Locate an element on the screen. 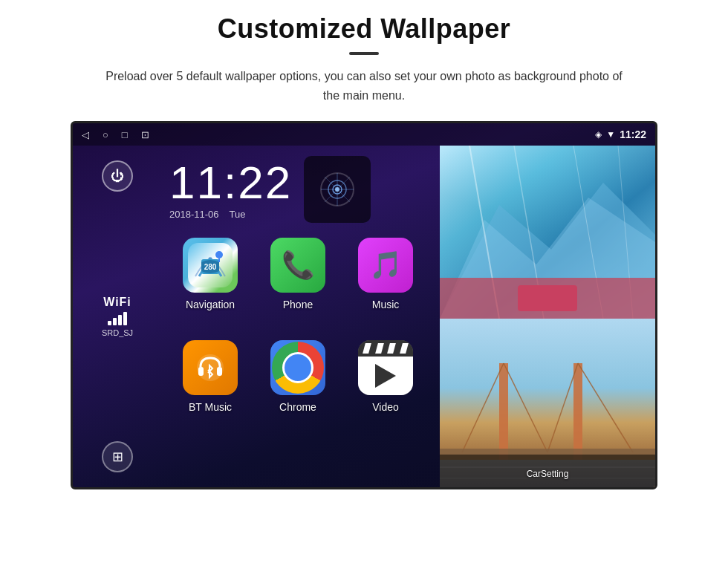 The image size is (728, 563). clock-block: 11:22 2018-11-06 Tue is located at coordinates (230, 190).